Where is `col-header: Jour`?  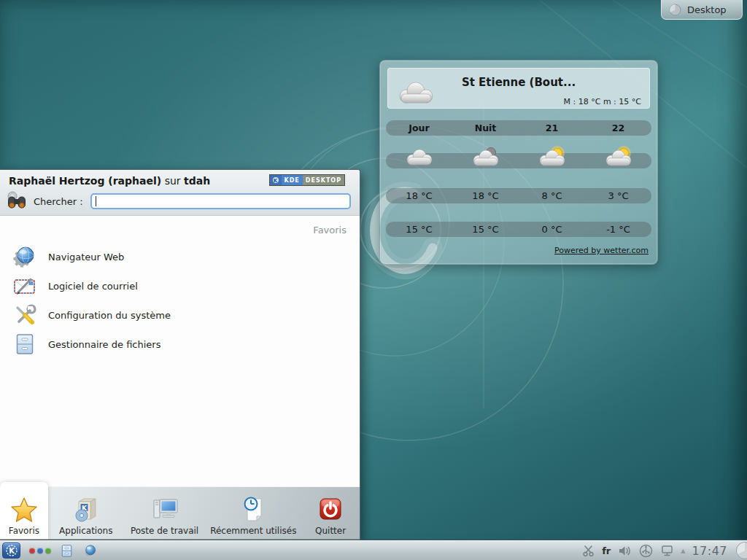 col-header: Jour is located at coordinates (419, 128).